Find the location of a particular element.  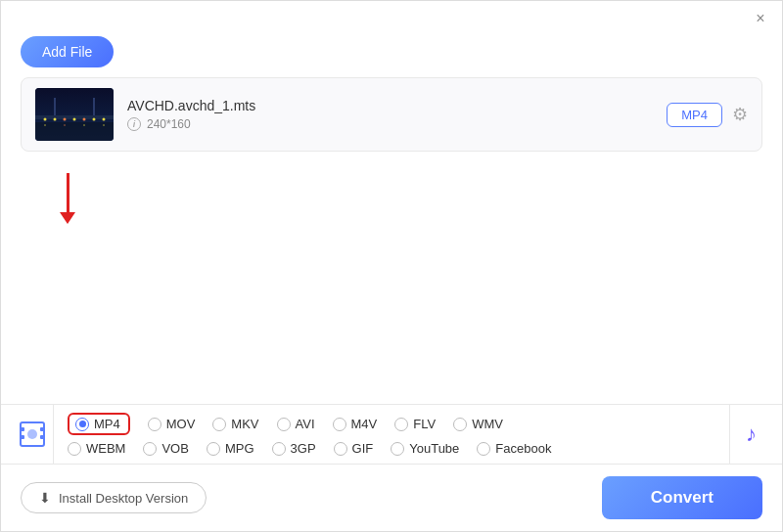

format-row-1: MP4 MOV MKV AVI M4V is located at coordinates (392, 424).